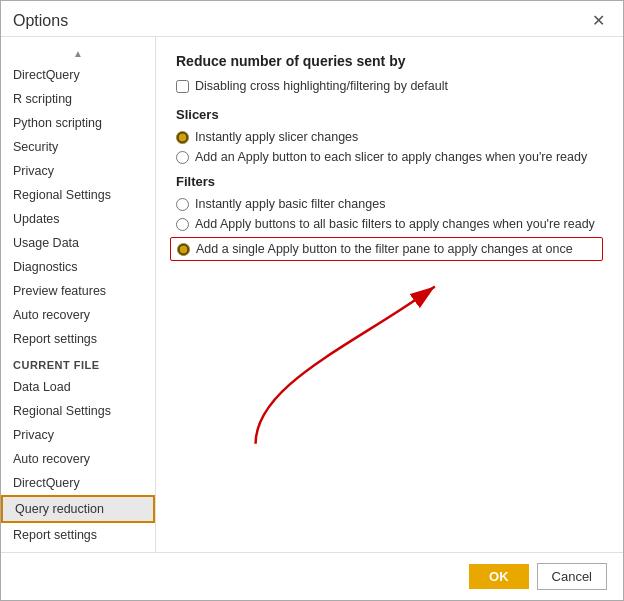  Describe the element at coordinates (290, 204) in the screenshot. I see `filter-label-0: Instantly apply basic filter changes` at that location.